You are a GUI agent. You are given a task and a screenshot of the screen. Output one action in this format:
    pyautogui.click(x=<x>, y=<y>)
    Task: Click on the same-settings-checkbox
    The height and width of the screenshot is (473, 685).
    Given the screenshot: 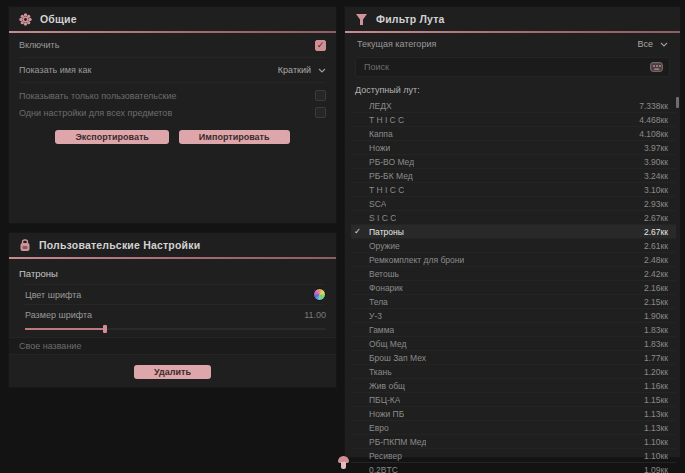 What is the action you would take?
    pyautogui.click(x=320, y=112)
    